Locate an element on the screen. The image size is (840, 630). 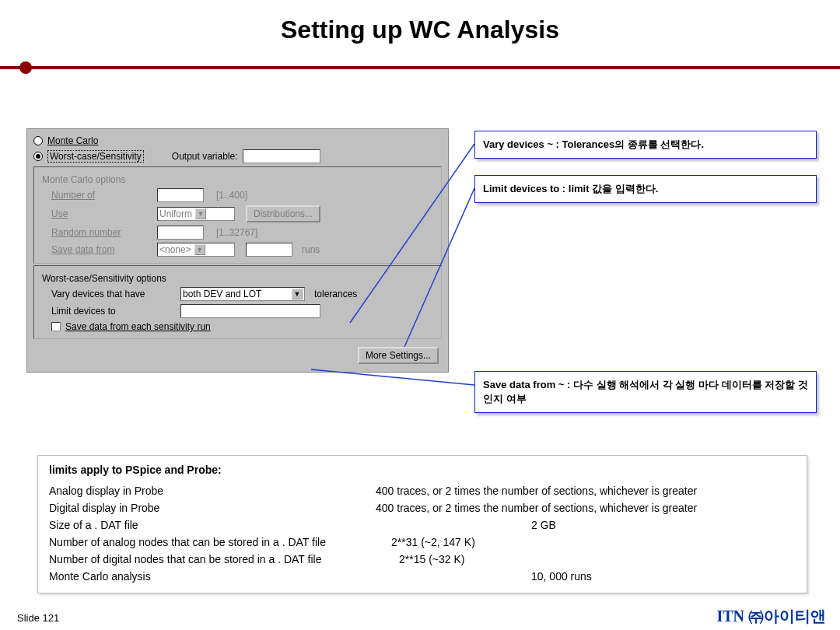
limits-header: limits apply to PSpice and Probe: is located at coordinates (422, 470).